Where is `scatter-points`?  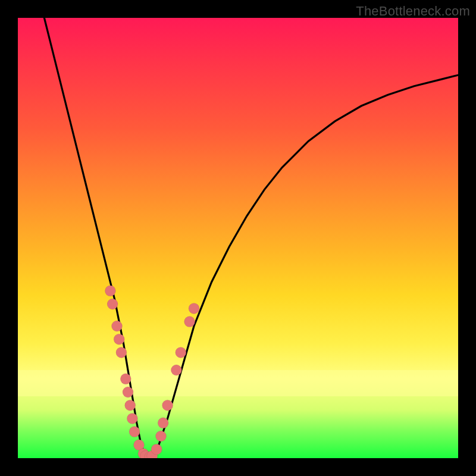
scatter-points is located at coordinates (152, 372).